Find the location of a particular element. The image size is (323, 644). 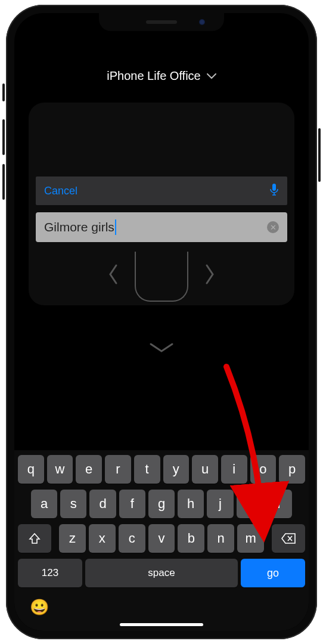

shift-key is located at coordinates (35, 538).